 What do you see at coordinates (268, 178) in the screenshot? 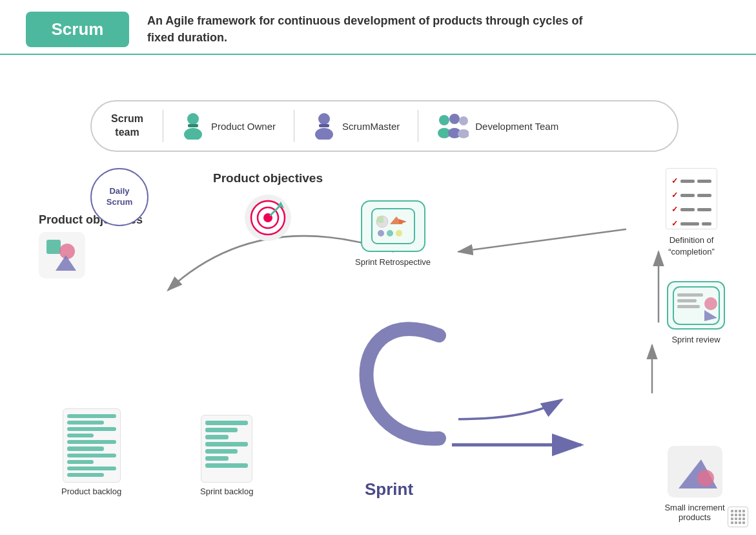
I see `product-objectives-center-label: Product objectives` at bounding box center [268, 178].